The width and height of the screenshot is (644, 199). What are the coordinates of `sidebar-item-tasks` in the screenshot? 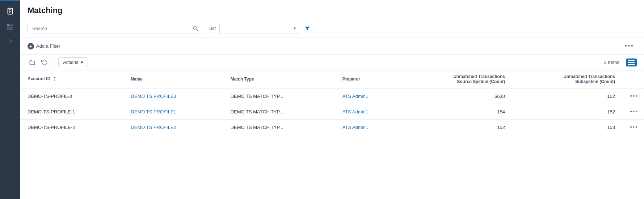 It's located at (10, 11).